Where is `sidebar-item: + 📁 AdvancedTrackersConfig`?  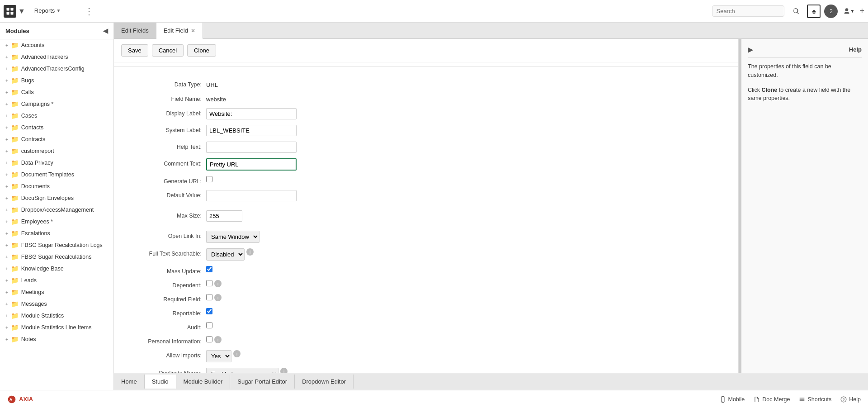
sidebar-item: + 📁 AdvancedTrackersConfig is located at coordinates (57, 69).